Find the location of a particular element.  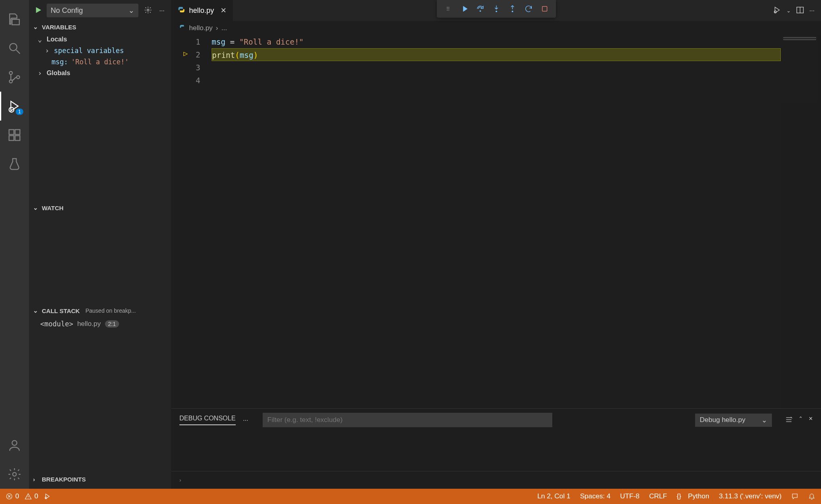

step-into-button is located at coordinates (496, 9).